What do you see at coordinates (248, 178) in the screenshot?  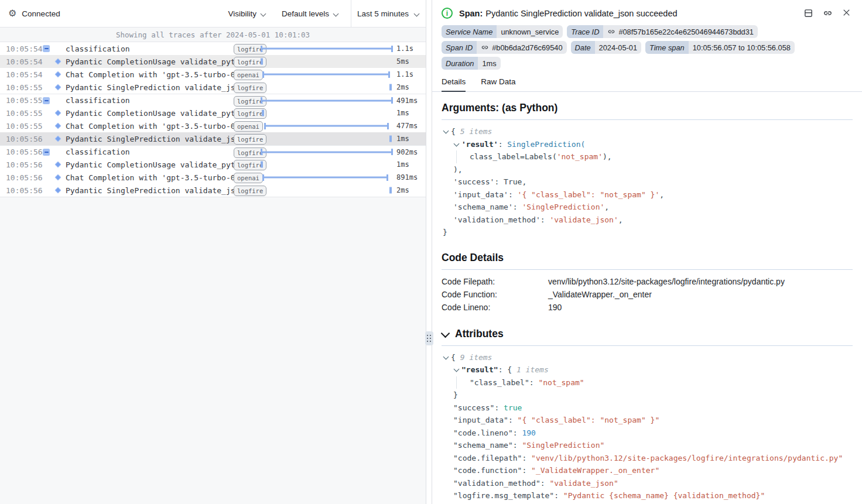 I see `scope-badge-pill: openai` at bounding box center [248, 178].